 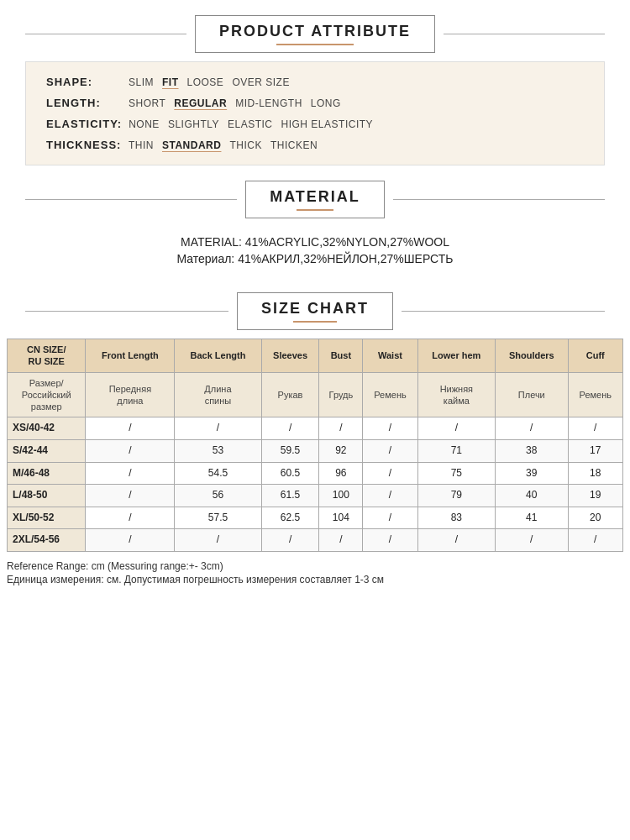 I want to click on data-cell-0-0: /, so click(x=130, y=428).